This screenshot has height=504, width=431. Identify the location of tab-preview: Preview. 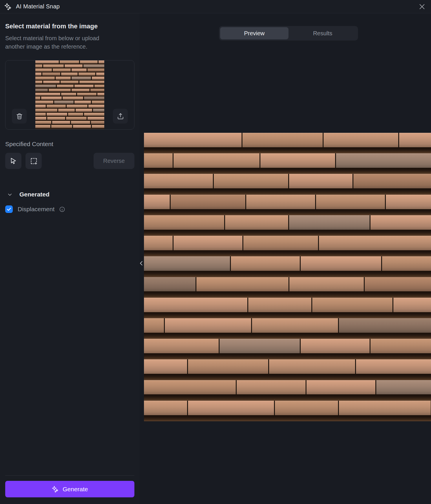
(254, 33).